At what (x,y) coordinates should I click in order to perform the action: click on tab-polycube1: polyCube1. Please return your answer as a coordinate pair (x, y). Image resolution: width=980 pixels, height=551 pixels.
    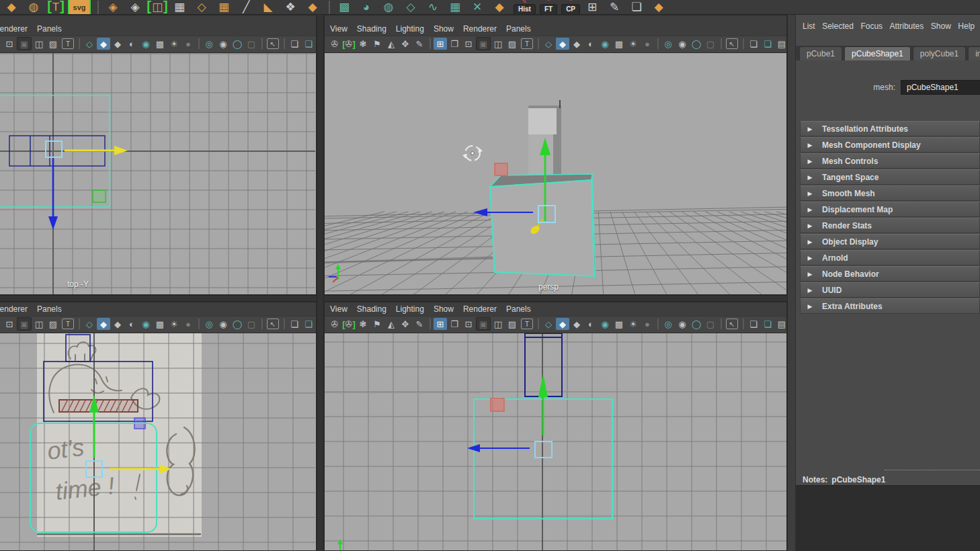
    Looking at the image, I should click on (940, 54).